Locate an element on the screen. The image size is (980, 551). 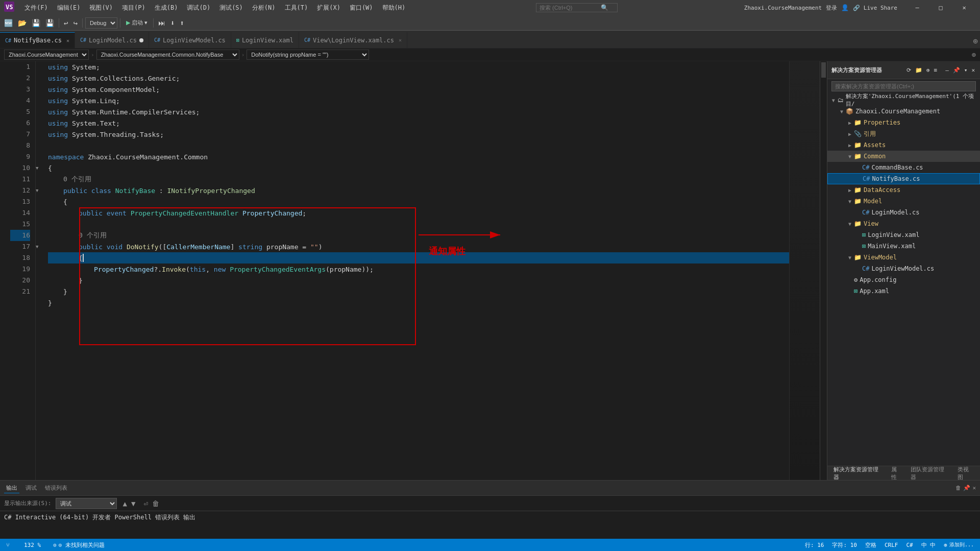
scrollbar-thumb is located at coordinates (824, 70).